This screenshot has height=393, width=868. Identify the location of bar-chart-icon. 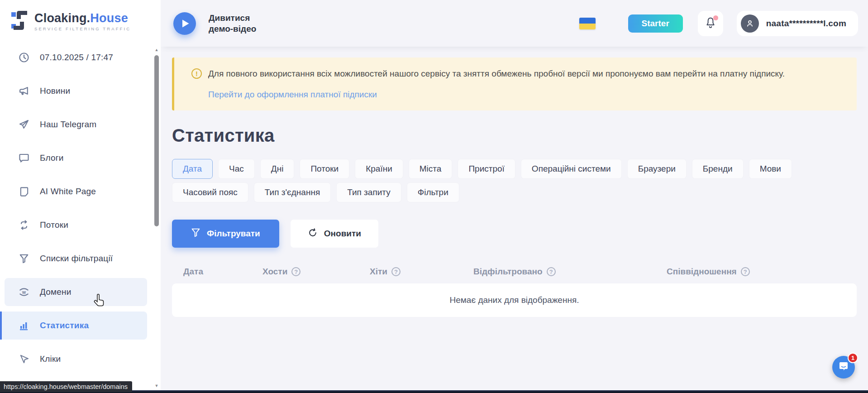
(24, 326).